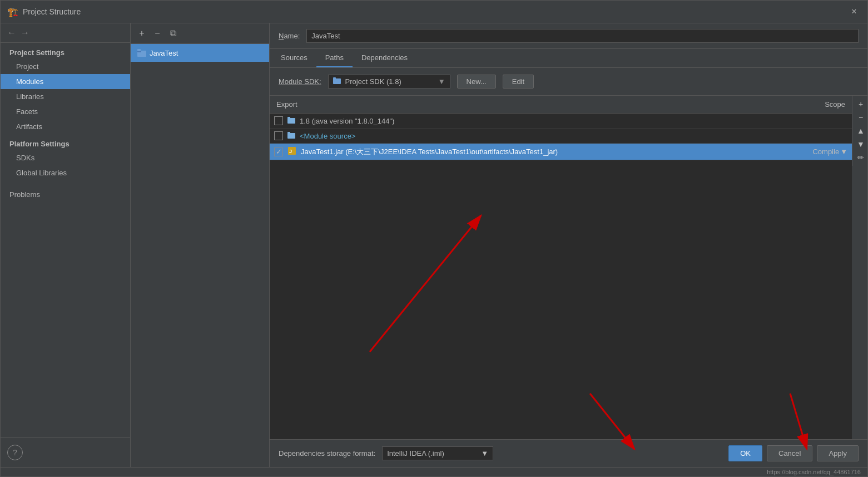  What do you see at coordinates (289, 36) in the screenshot?
I see `name-label: Name:` at bounding box center [289, 36].